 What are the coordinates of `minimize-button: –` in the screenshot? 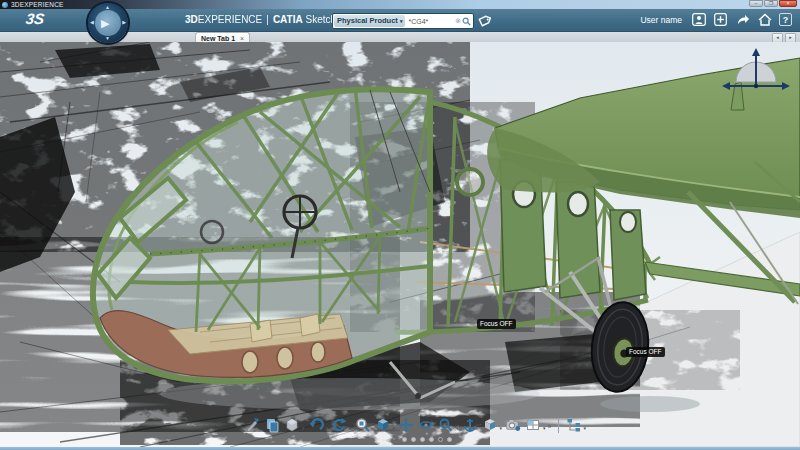 It's located at (756, 4).